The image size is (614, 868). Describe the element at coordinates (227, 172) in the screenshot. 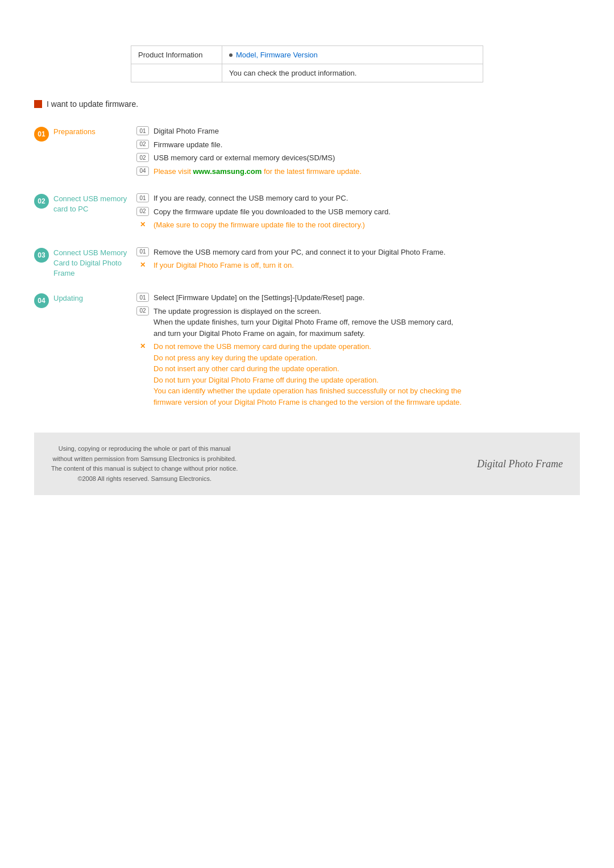

I see `samsung-link: www.samsung.com` at that location.